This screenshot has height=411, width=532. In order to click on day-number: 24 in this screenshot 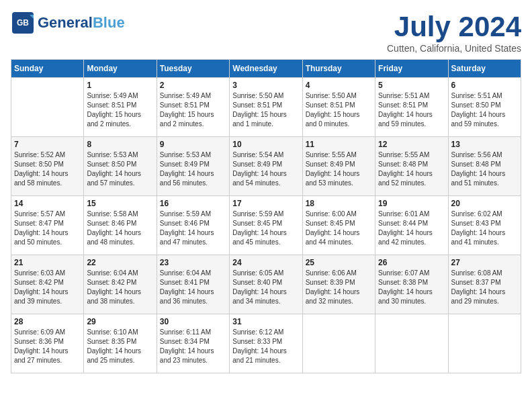, I will do `click(266, 263)`.